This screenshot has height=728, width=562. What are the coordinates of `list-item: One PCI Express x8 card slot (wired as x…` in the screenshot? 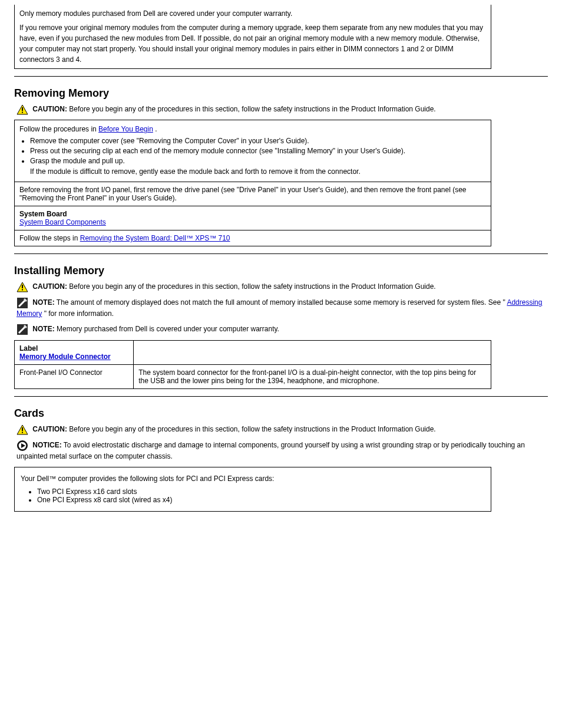 It's located at (261, 500).